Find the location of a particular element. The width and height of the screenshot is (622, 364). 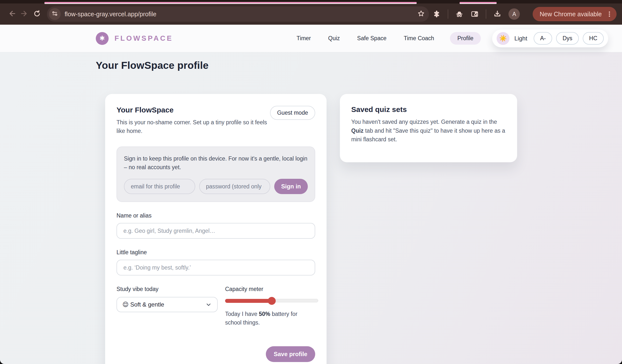

back-button is located at coordinates (12, 14).